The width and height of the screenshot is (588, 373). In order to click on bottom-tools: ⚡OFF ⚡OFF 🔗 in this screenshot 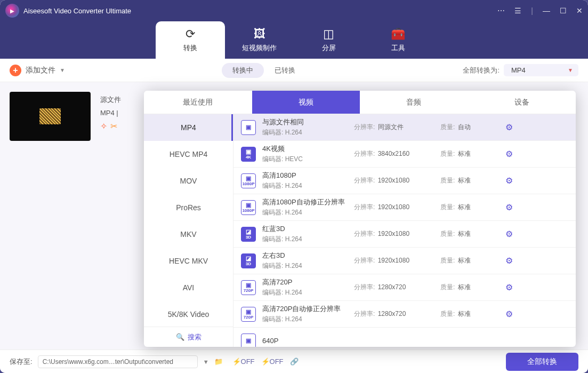, I will do `click(265, 362)`.